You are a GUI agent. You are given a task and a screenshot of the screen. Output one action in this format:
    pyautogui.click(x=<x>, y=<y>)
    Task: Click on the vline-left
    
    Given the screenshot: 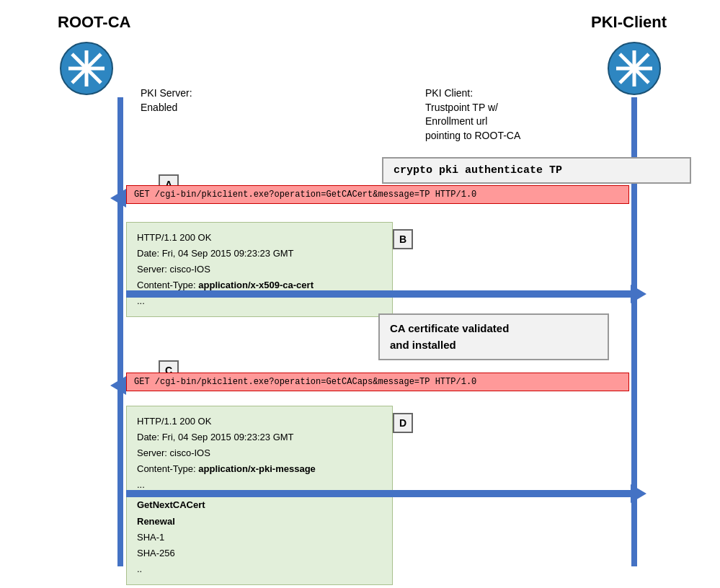 What is the action you would take?
    pyautogui.click(x=120, y=331)
    